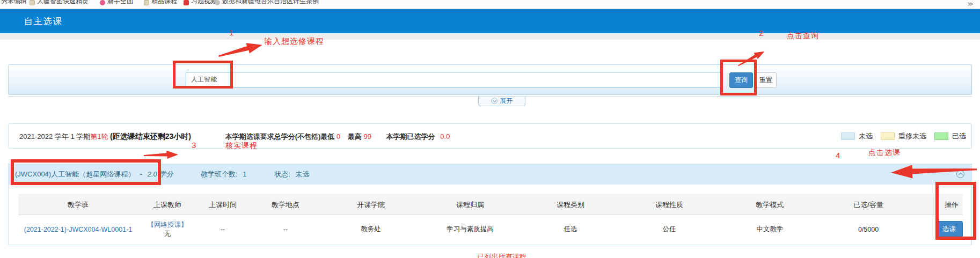 The image size is (980, 258). What do you see at coordinates (245, 174) in the screenshot?
I see `class-count: 1` at bounding box center [245, 174].